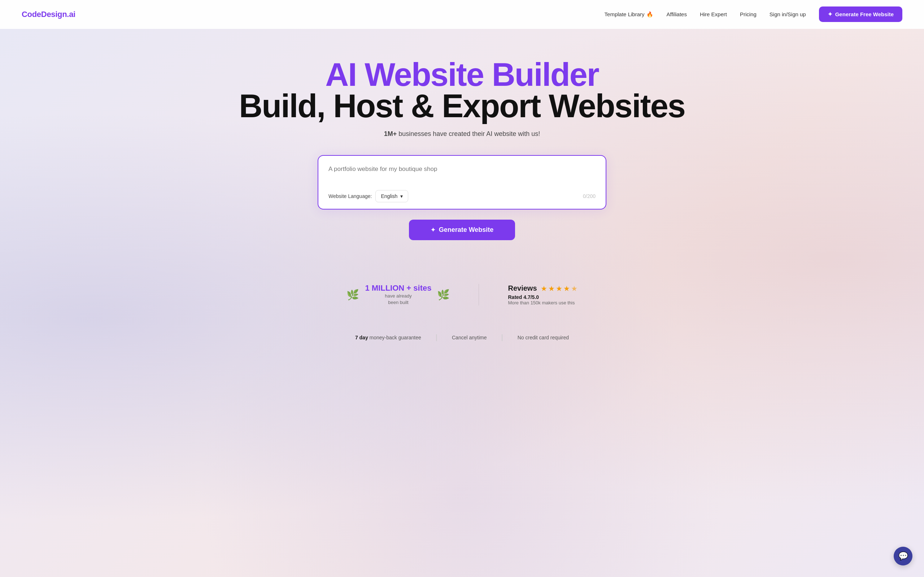 Image resolution: width=924 pixels, height=577 pixels. I want to click on nav-item-template: Template Library 🔥, so click(629, 15).